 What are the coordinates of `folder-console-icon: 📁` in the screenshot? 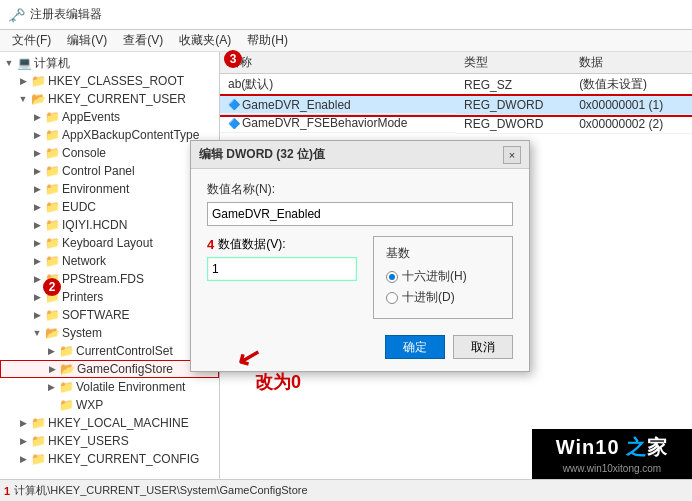 It's located at (52, 153).